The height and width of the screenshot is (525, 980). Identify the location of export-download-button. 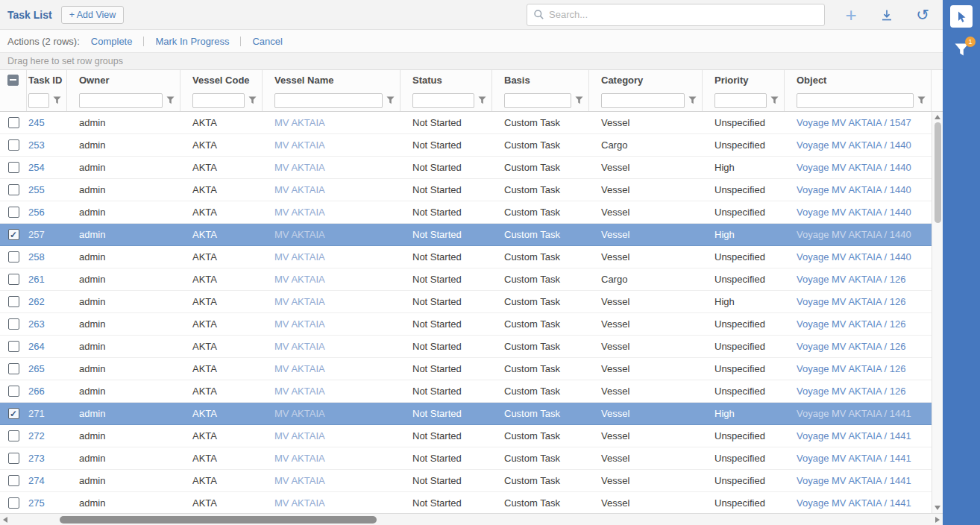
(887, 15).